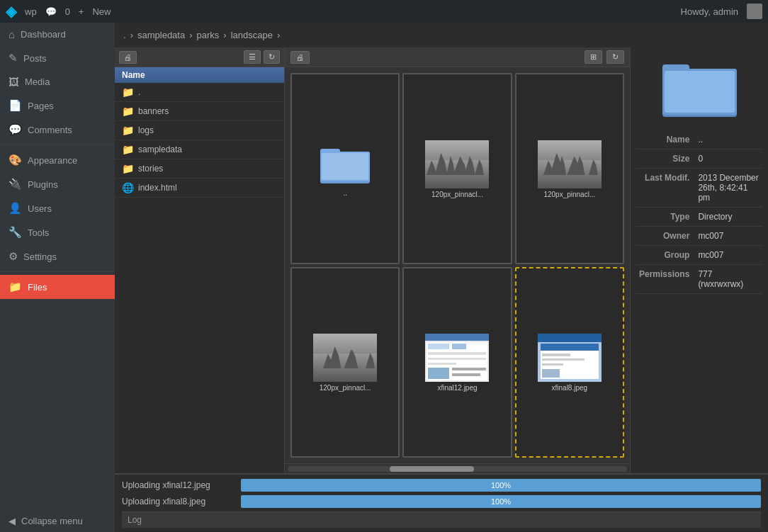  What do you see at coordinates (699, 261) in the screenshot?
I see `file-info-panel: Name .. Size 0 Last Modif. 2013 December…` at bounding box center [699, 261].